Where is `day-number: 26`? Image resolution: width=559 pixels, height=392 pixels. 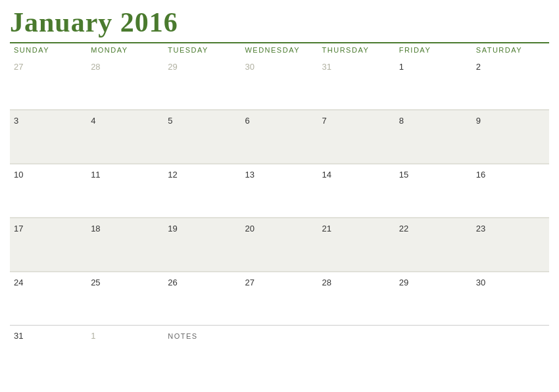
day-number: 26 is located at coordinates (172, 283).